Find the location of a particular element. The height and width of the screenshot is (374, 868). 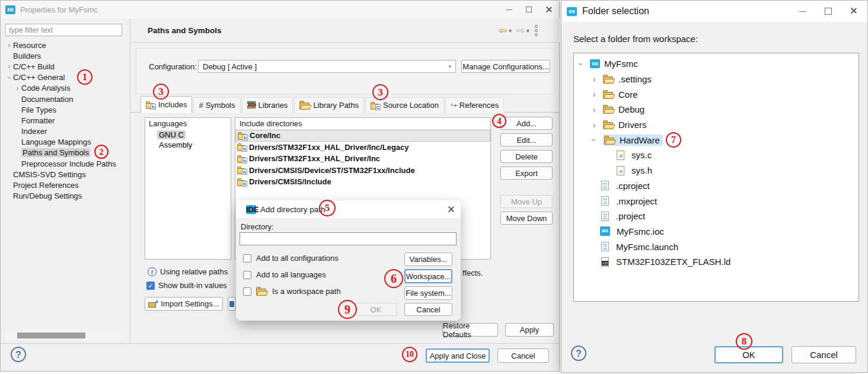

tree-item-project: .project is located at coordinates (716, 216).